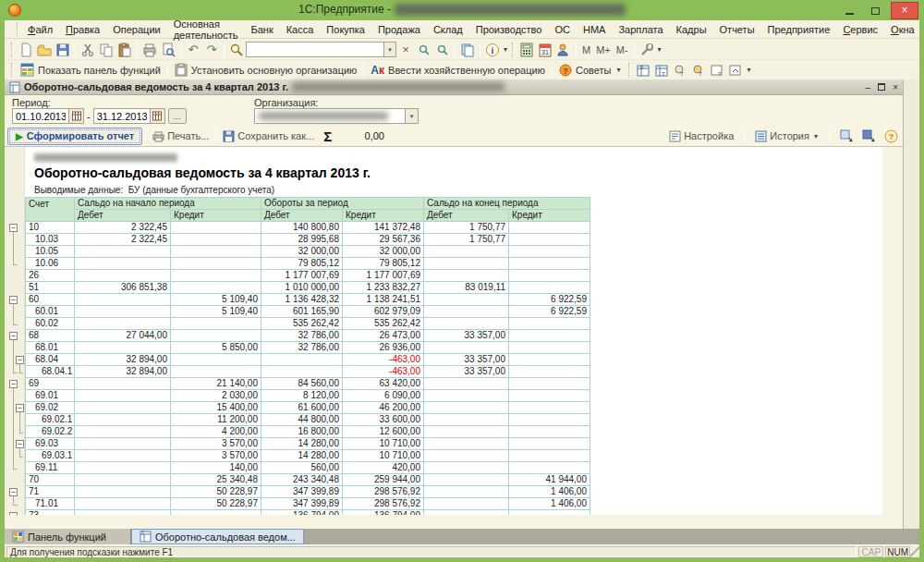 The image size is (924, 562). I want to click on settings-button: Настройка, so click(701, 137).